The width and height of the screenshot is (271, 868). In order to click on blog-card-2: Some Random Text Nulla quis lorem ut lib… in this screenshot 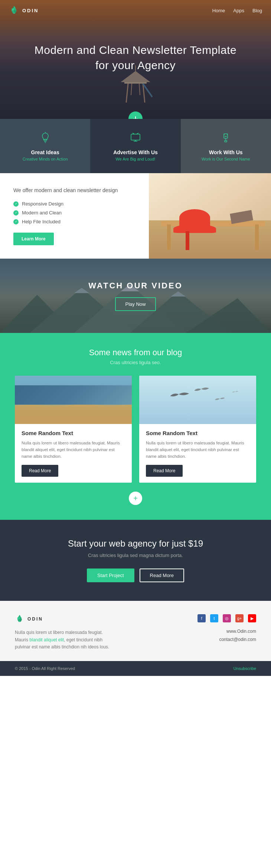, I will do `click(197, 429)`.